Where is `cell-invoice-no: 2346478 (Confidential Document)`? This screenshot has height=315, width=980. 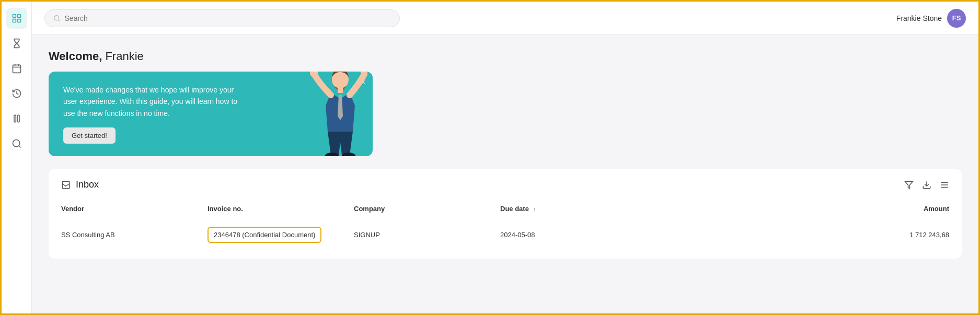
cell-invoice-no: 2346478 (Confidential Document) is located at coordinates (281, 235).